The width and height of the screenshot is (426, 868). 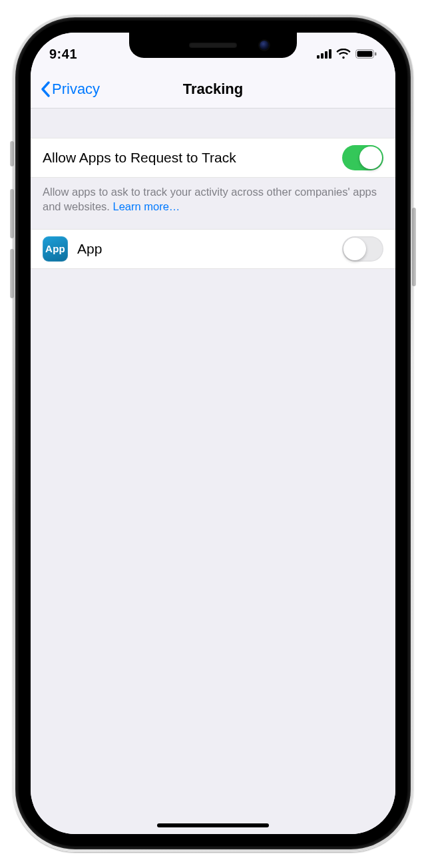 What do you see at coordinates (213, 158) in the screenshot?
I see `allow-tracking-cell: Allow Apps to Request to Track` at bounding box center [213, 158].